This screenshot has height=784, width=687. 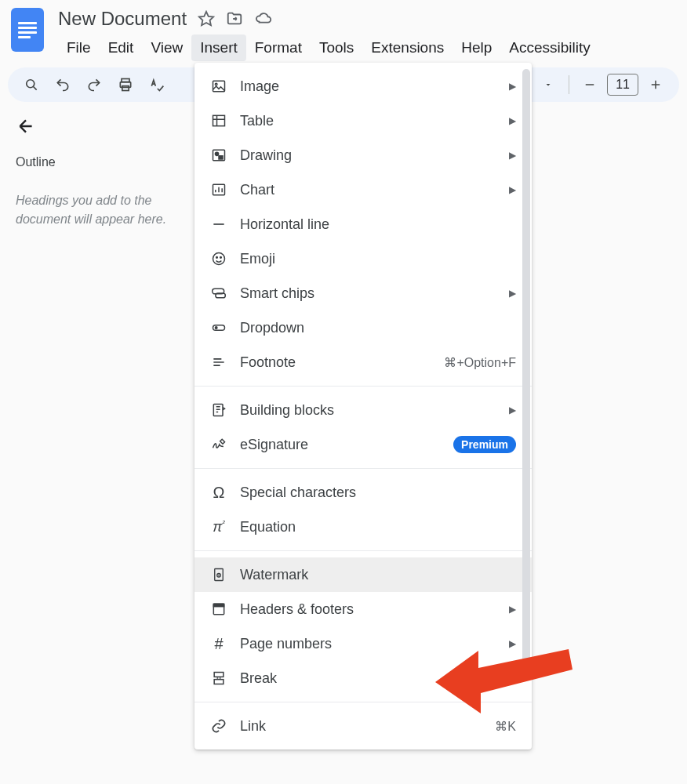 What do you see at coordinates (378, 492) in the screenshot?
I see `menu-item-label: Special characters` at bounding box center [378, 492].